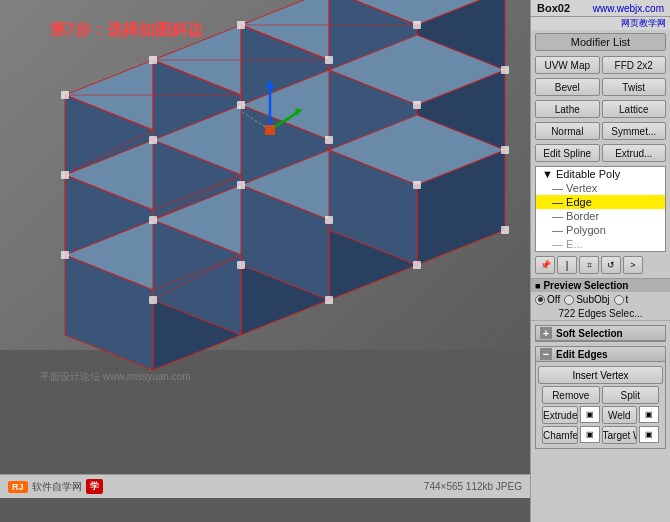 The width and height of the screenshot is (670, 522). Describe the element at coordinates (568, 109) in the screenshot. I see `lathe-button: Lathe` at that location.